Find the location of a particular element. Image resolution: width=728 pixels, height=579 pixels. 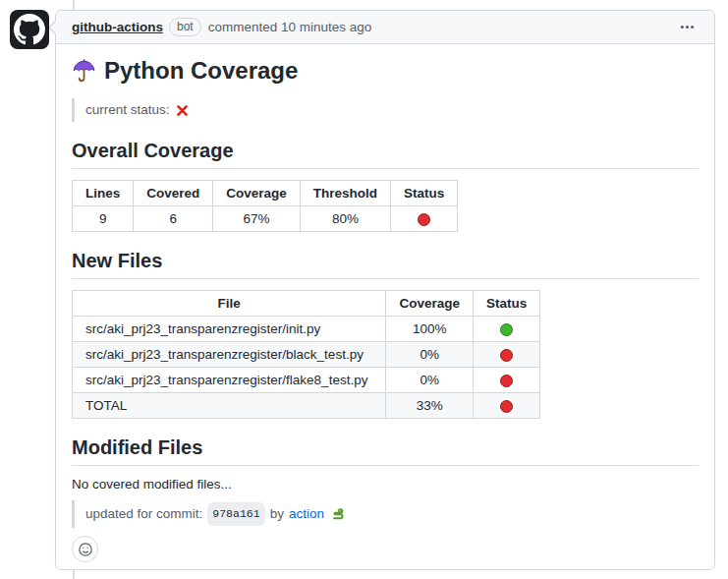

comment-timestamp: commented 10 minutes ago is located at coordinates (442, 28).